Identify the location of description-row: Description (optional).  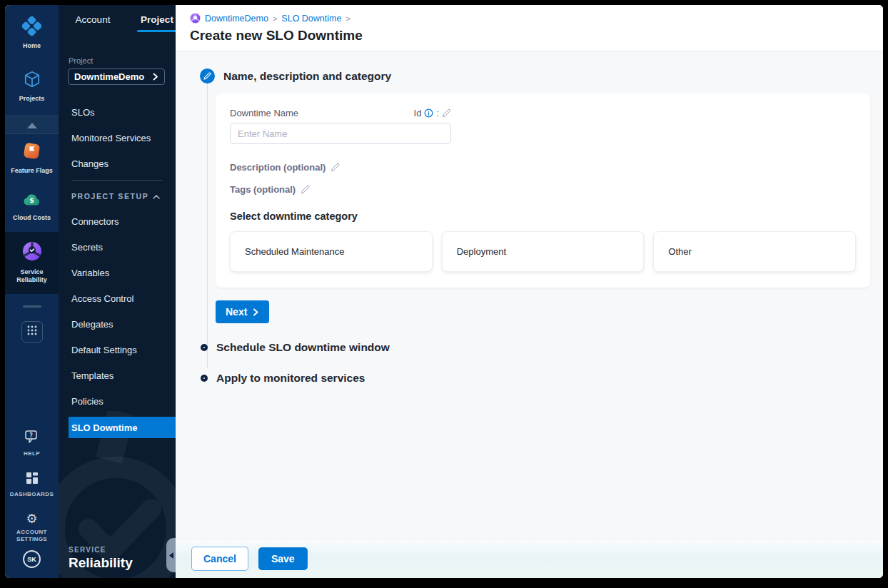
(543, 167).